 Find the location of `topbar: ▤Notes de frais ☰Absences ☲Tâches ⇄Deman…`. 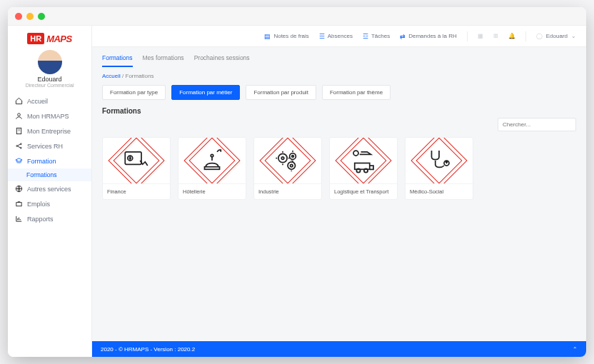

topbar: ▤Notes de frais ☰Absences ☲Tâches ⇄Deman… is located at coordinates (339, 36).